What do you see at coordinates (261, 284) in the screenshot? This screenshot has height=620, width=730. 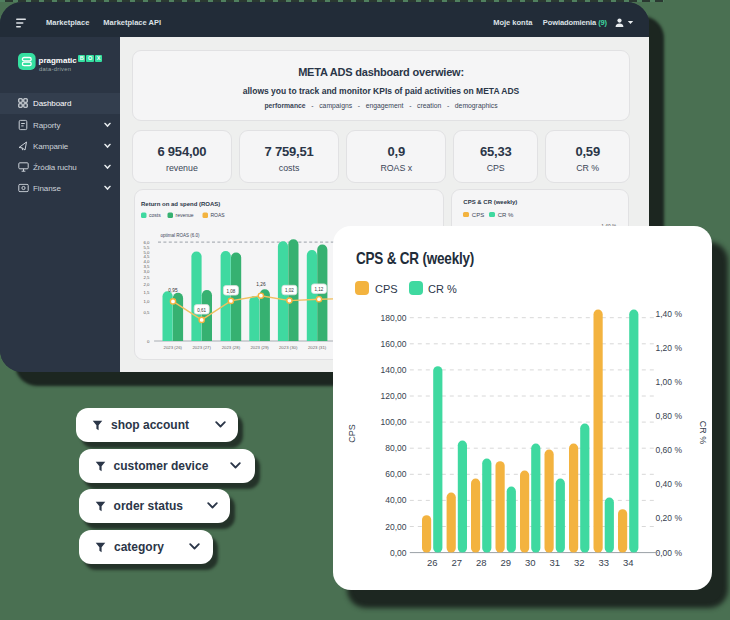 I see `svg-text: 1,26` at bounding box center [261, 284].